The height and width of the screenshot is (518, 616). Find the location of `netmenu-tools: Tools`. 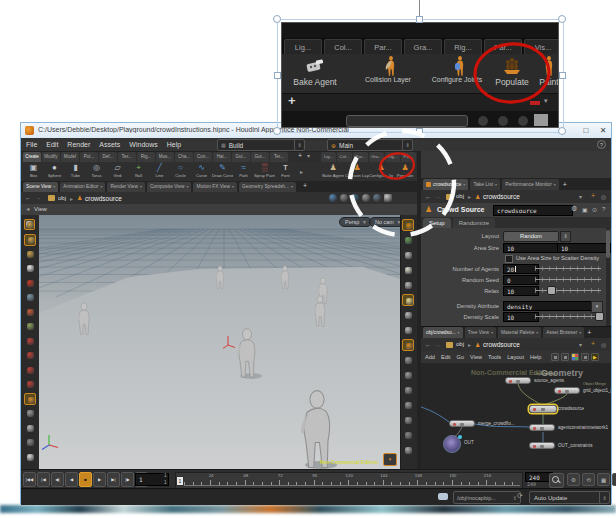

netmenu-tools: Tools is located at coordinates (494, 357).